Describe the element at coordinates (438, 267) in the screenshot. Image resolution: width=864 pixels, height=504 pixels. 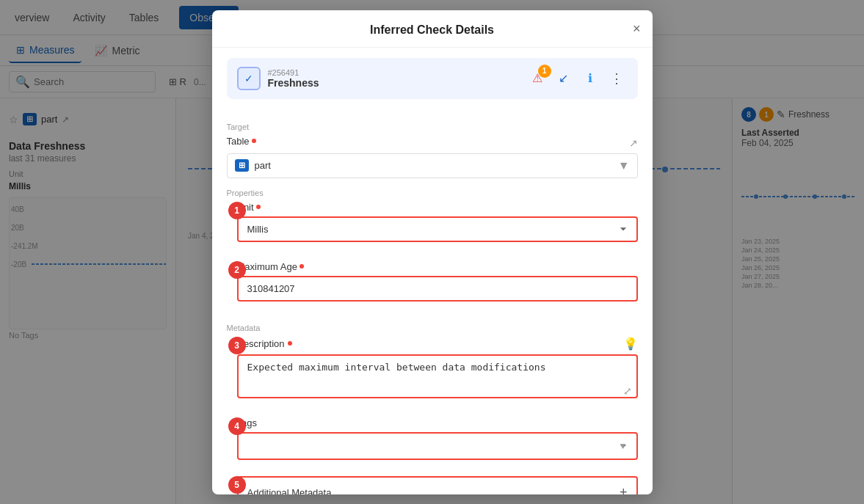
I see `max-age-label: Maximum Age` at that location.